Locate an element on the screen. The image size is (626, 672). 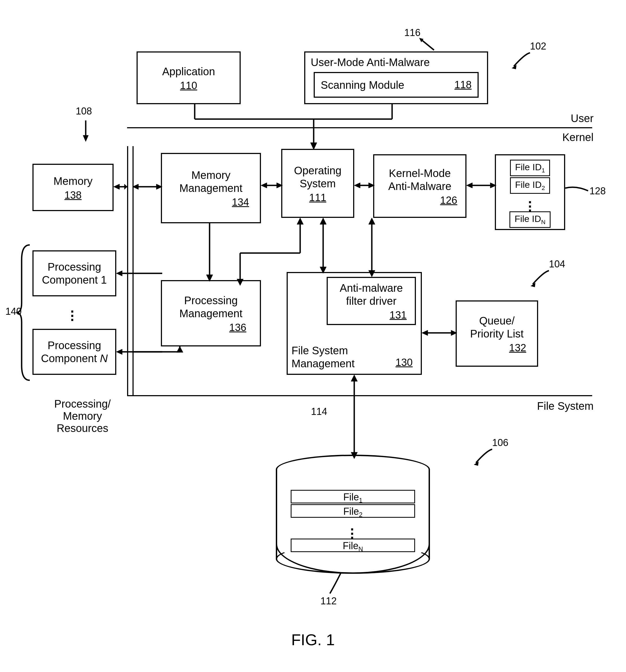
memory-label: Memory is located at coordinates (73, 181).